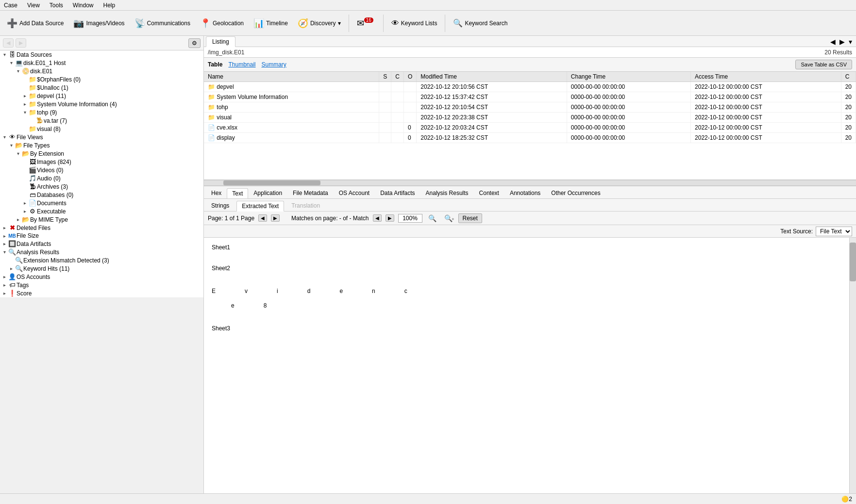  What do you see at coordinates (397, 193) in the screenshot?
I see `tab-data-artifacts: Data Artifacts` at bounding box center [397, 193].